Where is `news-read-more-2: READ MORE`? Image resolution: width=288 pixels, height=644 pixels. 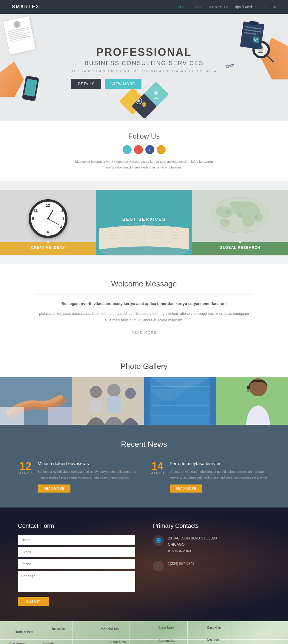 news-read-more-2: READ MORE is located at coordinates (186, 489).